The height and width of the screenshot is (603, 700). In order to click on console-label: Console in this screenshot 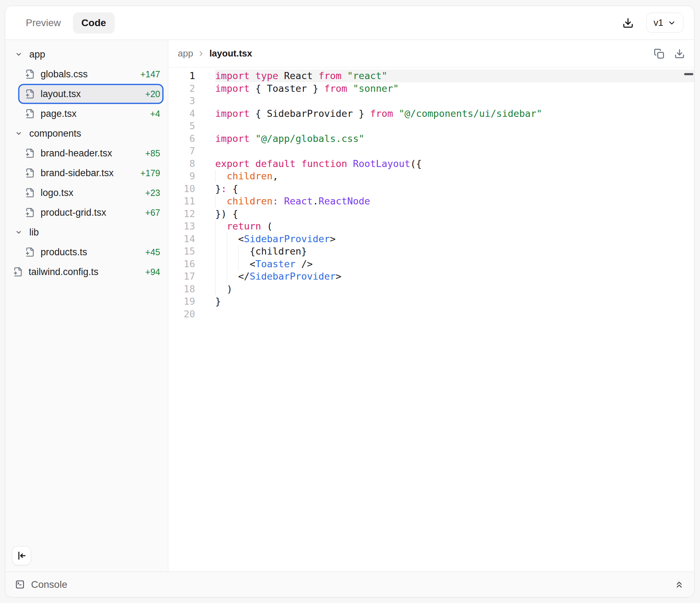, I will do `click(49, 585)`.